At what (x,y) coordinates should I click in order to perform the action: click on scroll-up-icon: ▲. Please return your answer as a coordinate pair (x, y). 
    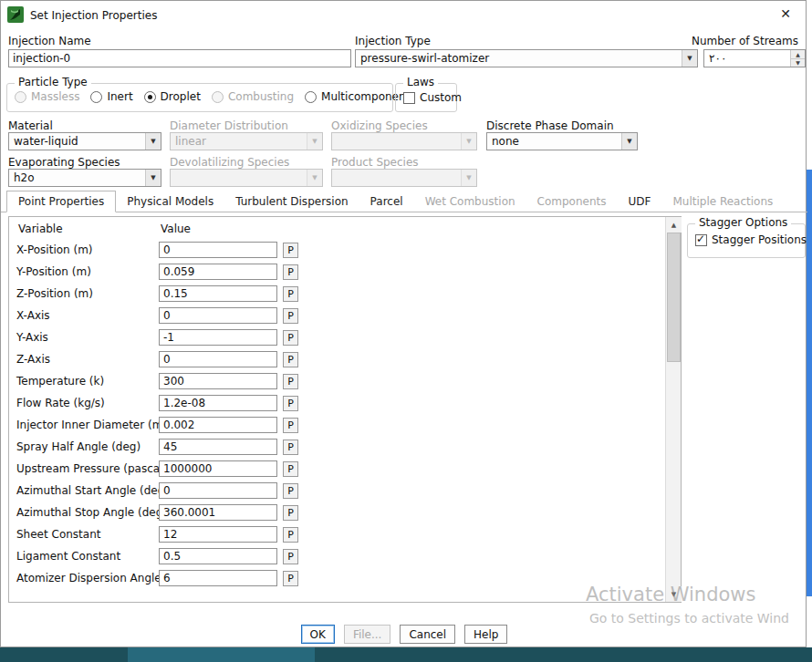
    Looking at the image, I should click on (673, 224).